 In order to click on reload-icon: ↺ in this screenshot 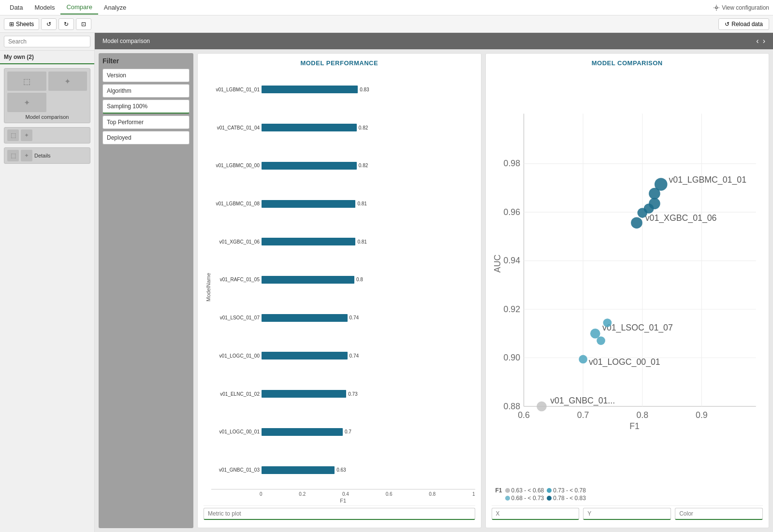, I will do `click(727, 24)`.